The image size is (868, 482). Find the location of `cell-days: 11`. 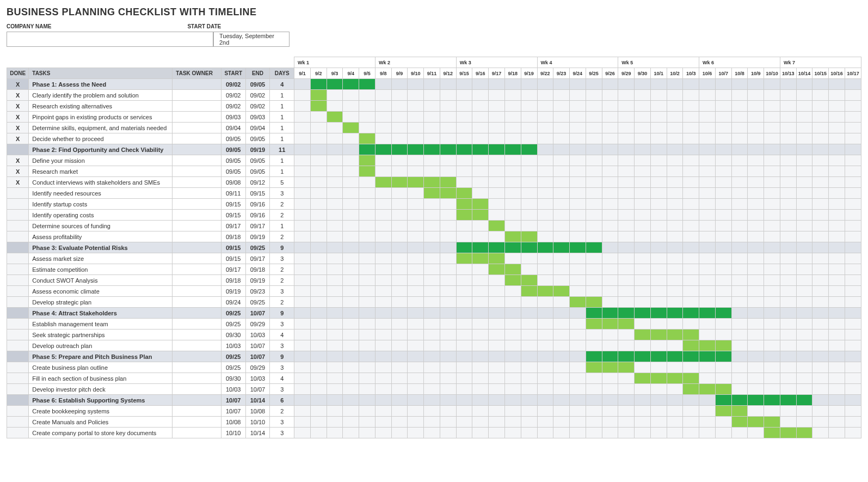

cell-days: 11 is located at coordinates (282, 150).